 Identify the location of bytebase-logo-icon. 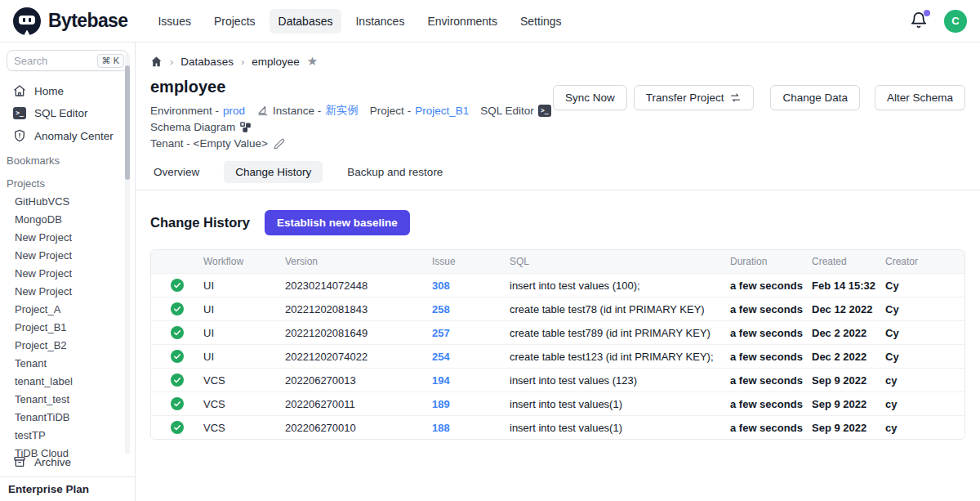
(27, 21).